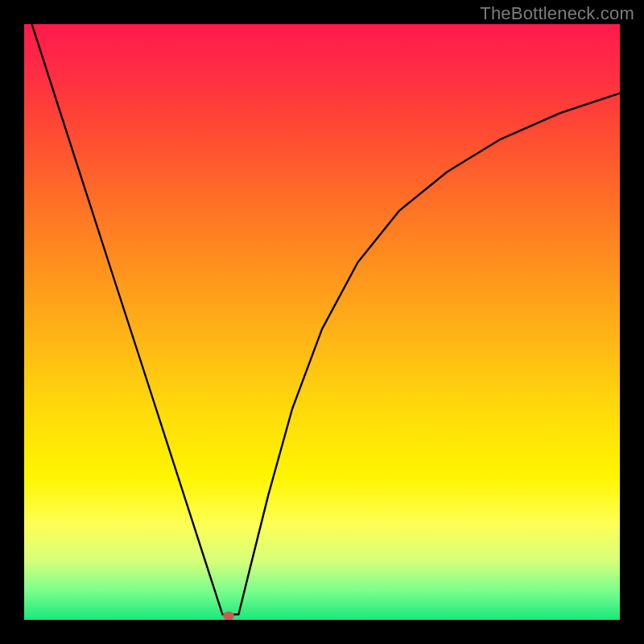 Image resolution: width=644 pixels, height=644 pixels. What do you see at coordinates (229, 615) in the screenshot?
I see `optimum-marker` at bounding box center [229, 615].